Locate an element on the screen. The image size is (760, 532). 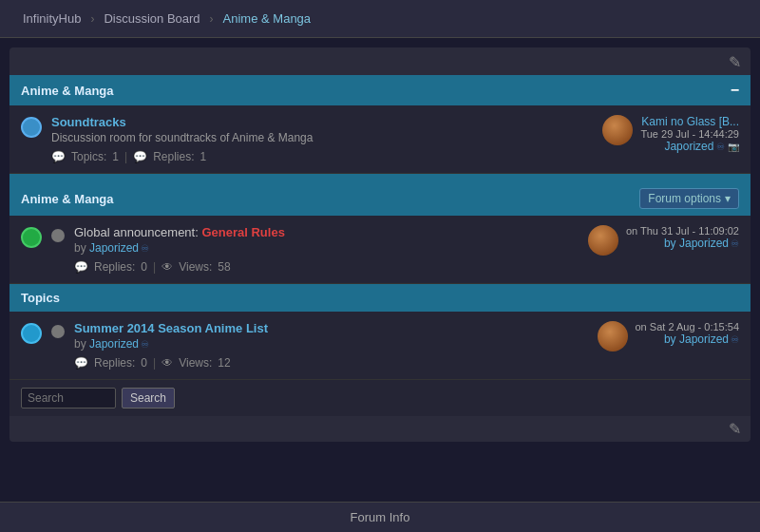
announce-last-date-val: Thu 31 Jul - 11:09:02 is located at coordinates (690, 231).